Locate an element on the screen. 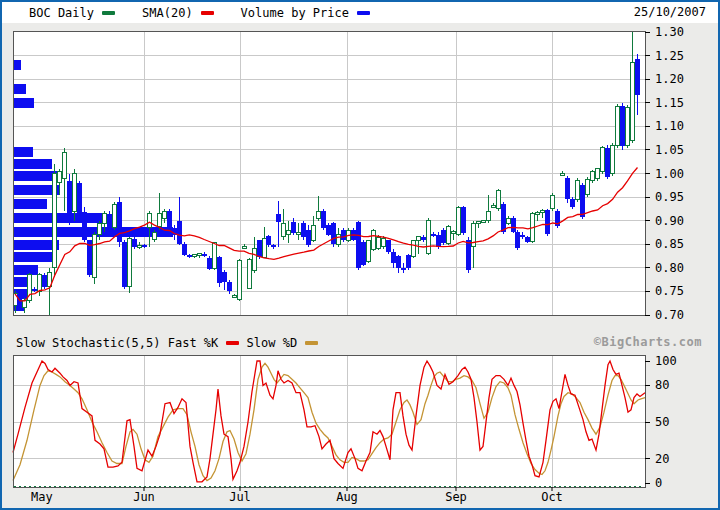 This screenshot has height=510, width=720. stochastic-axis-label: 0 is located at coordinates (658, 483).